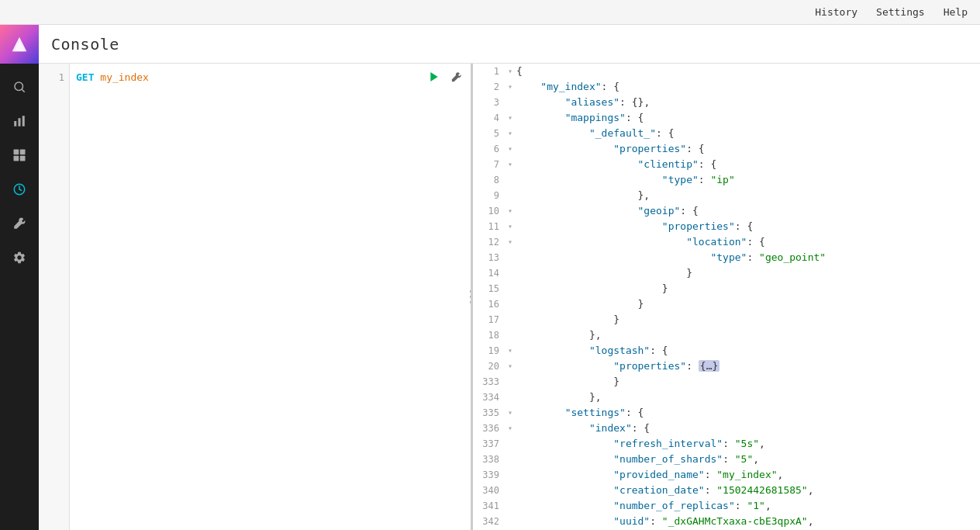 This screenshot has width=980, height=530. Describe the element at coordinates (509, 44) in the screenshot. I see `app-header: Console` at that location.